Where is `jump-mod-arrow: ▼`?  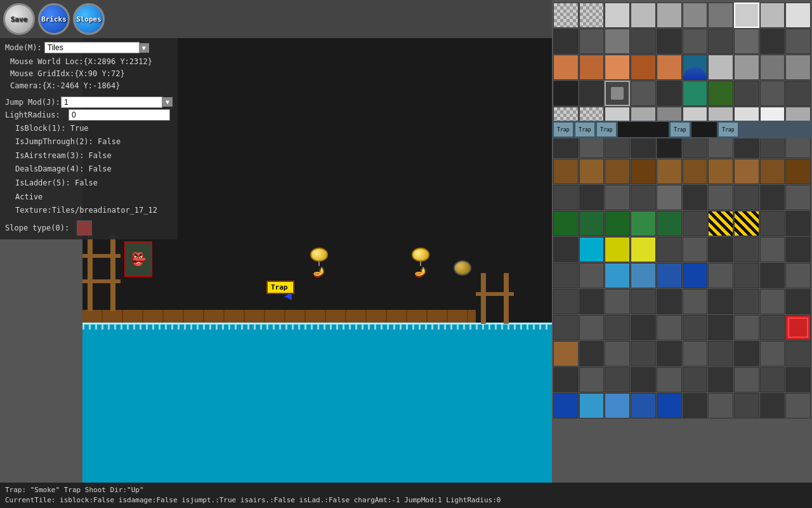 jump-mod-arrow: ▼ is located at coordinates (167, 102).